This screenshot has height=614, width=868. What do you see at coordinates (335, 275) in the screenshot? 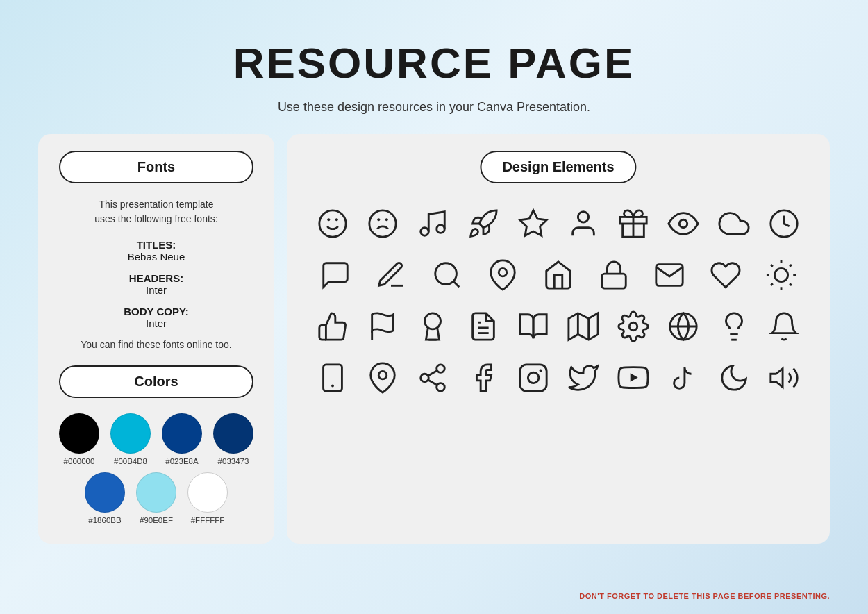
I see `chat-icon` at bounding box center [335, 275].